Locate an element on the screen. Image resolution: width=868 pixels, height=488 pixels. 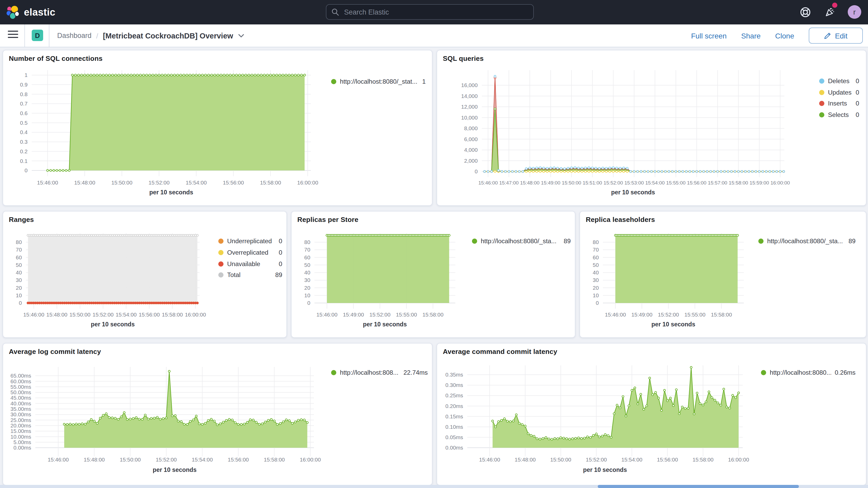
title-chevron-down-icon is located at coordinates (241, 36).